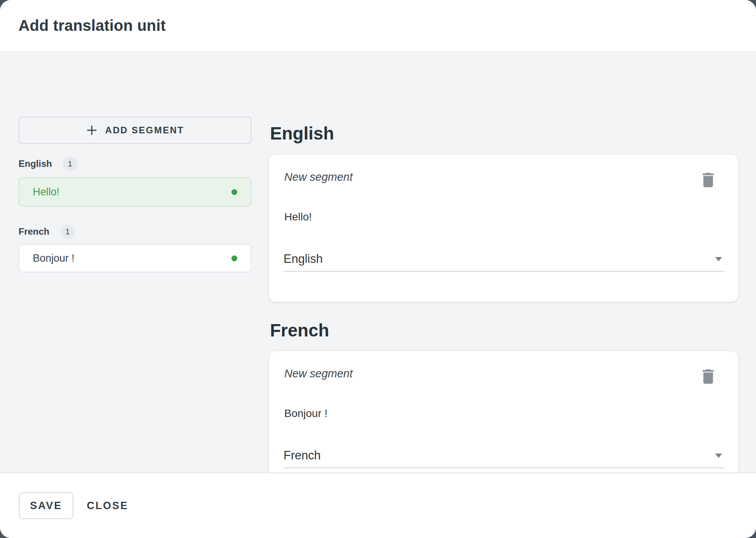  I want to click on dialog-footer: SAVE CLOSE, so click(378, 505).